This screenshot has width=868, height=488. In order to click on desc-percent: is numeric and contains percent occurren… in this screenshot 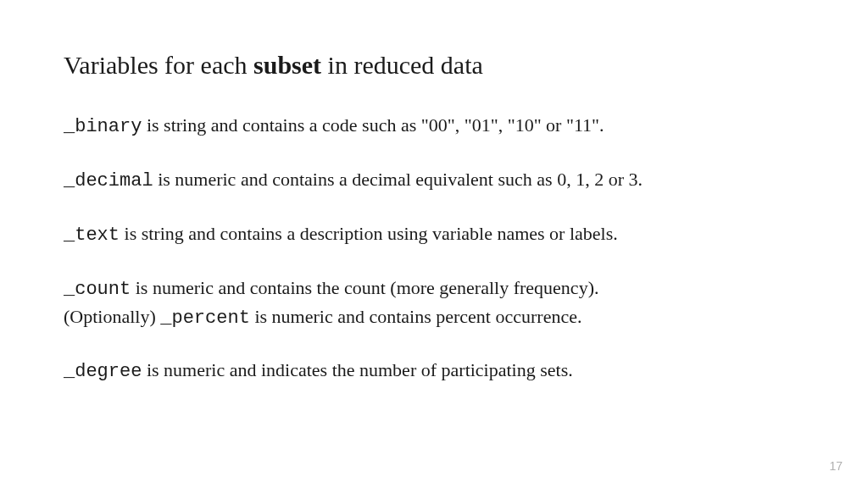, I will do `click(416, 317)`.